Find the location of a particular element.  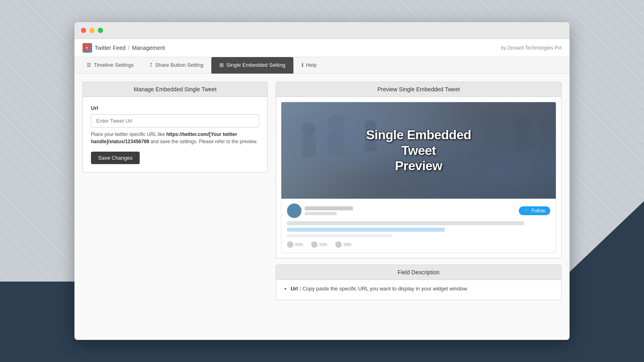

breadcrumb-app: Twitter Feed is located at coordinates (110, 48).